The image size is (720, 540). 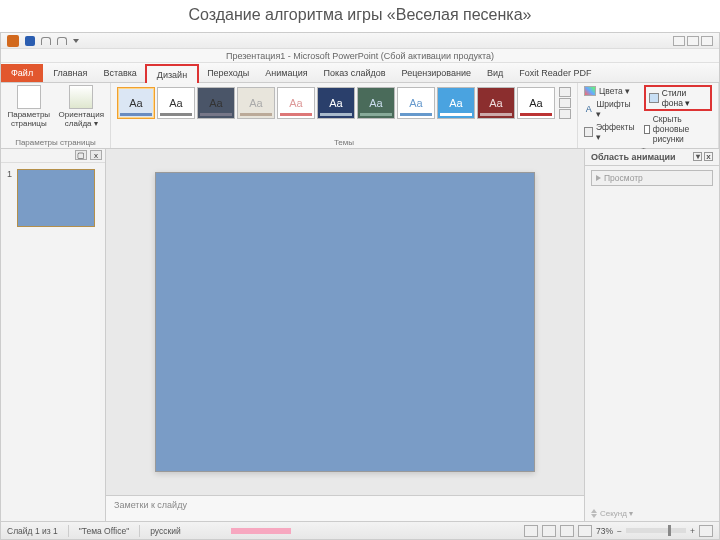 What do you see at coordinates (693, 41) in the screenshot?
I see `maximize-button` at bounding box center [693, 41].